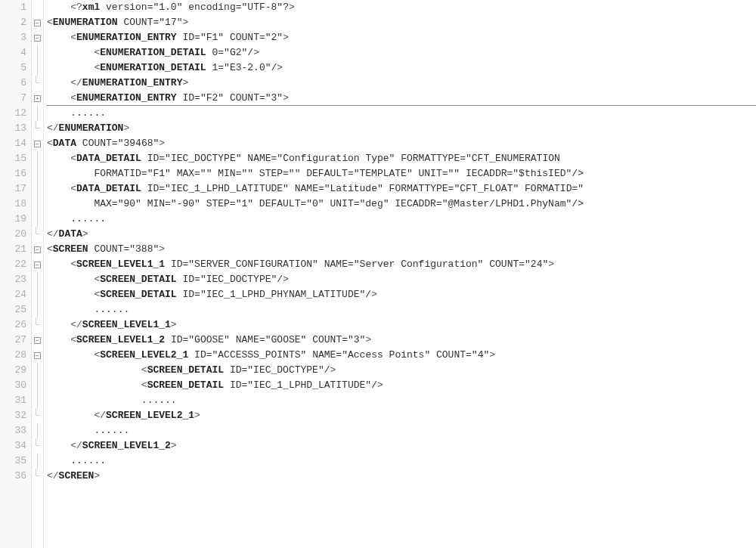  What do you see at coordinates (15, 476) in the screenshot?
I see `line-number: 36` at bounding box center [15, 476].